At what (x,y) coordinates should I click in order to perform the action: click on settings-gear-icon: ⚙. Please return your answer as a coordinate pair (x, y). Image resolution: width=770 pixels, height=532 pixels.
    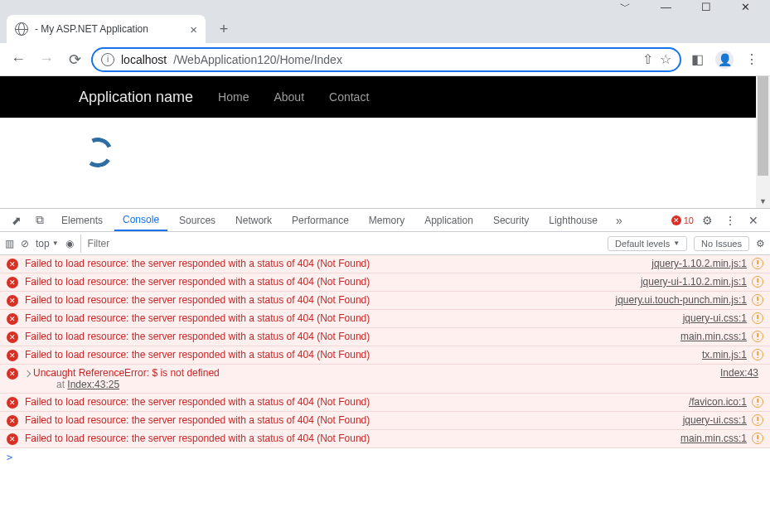
    Looking at the image, I should click on (707, 220).